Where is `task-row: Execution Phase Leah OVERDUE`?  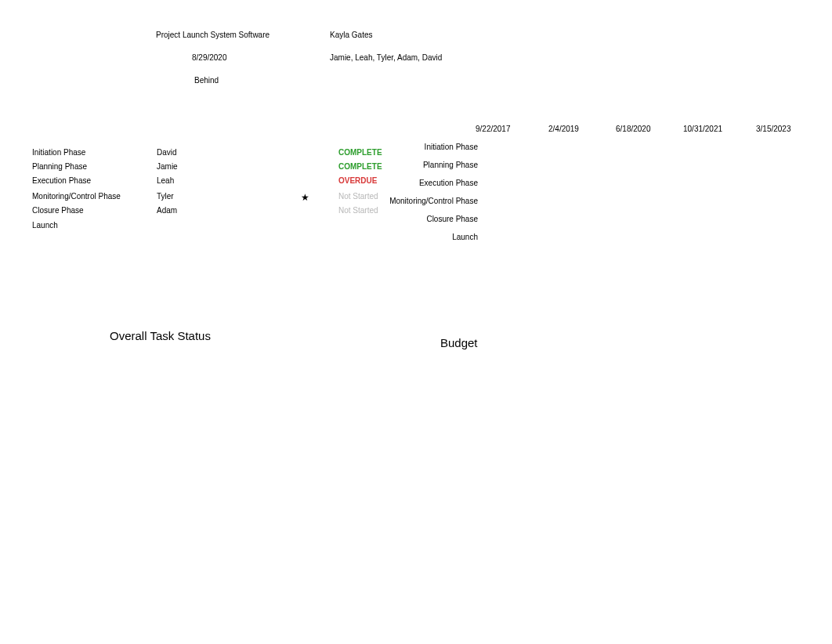 task-row: Execution Phase Leah OVERDUE is located at coordinates (204, 183).